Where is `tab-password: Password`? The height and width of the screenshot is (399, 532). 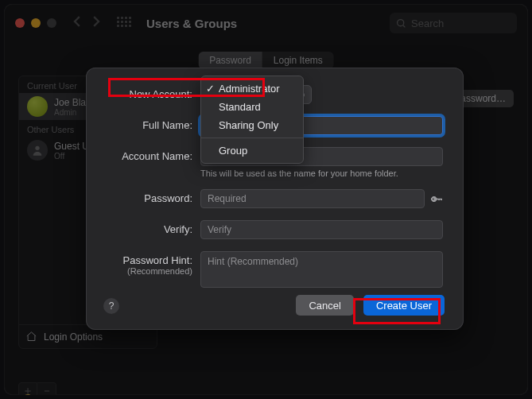 tab-password: Password is located at coordinates (231, 60).